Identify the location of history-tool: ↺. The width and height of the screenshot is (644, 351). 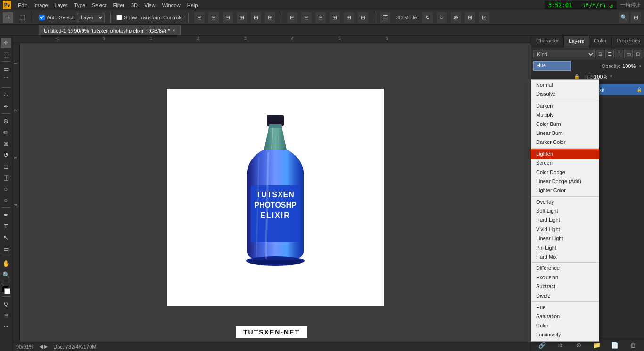
(6, 155).